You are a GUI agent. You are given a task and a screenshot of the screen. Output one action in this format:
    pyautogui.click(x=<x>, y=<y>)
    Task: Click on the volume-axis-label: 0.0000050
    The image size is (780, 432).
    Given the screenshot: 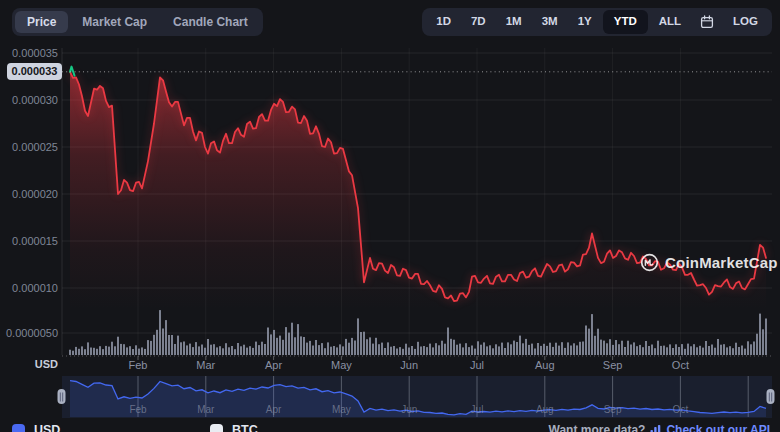 What is the action you would take?
    pyautogui.click(x=29, y=333)
    